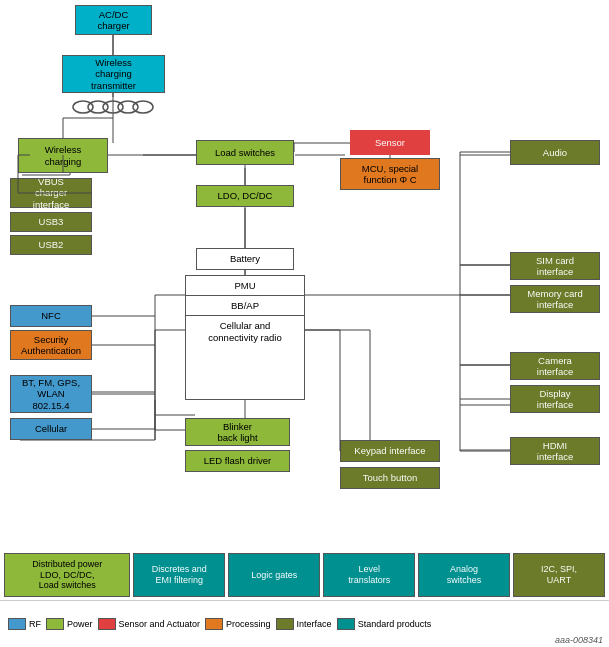  Describe the element at coordinates (51, 429) in the screenshot. I see `cellular: Cellular` at that location.